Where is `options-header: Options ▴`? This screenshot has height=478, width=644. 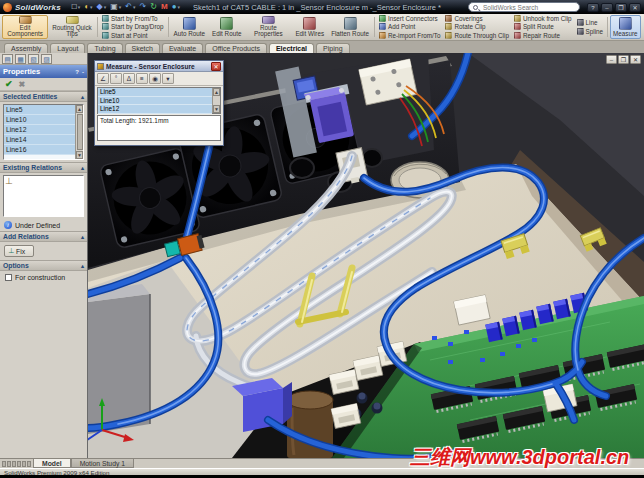 options-header: Options ▴ is located at coordinates (44, 266).